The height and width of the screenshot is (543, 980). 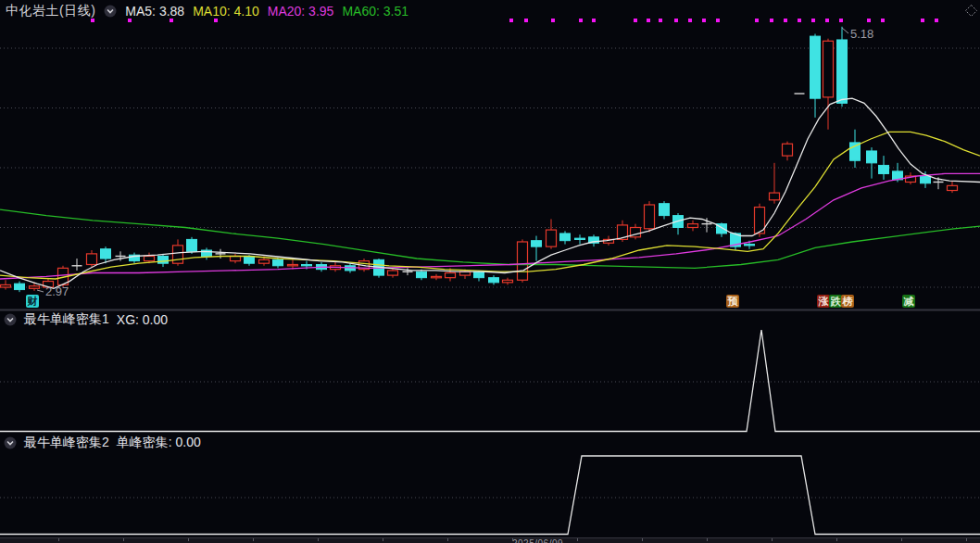 What do you see at coordinates (57, 291) in the screenshot?
I see `low-price-label: 2.97` at bounding box center [57, 291].